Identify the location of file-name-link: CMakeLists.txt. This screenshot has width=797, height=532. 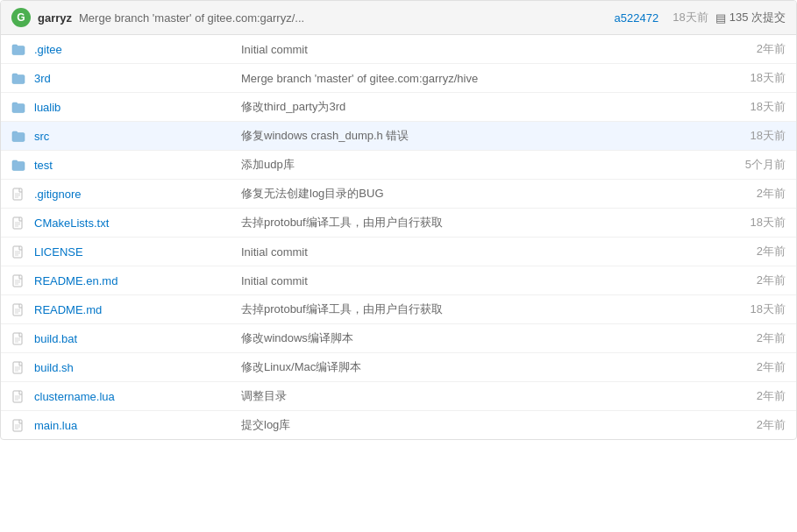
(72, 223).